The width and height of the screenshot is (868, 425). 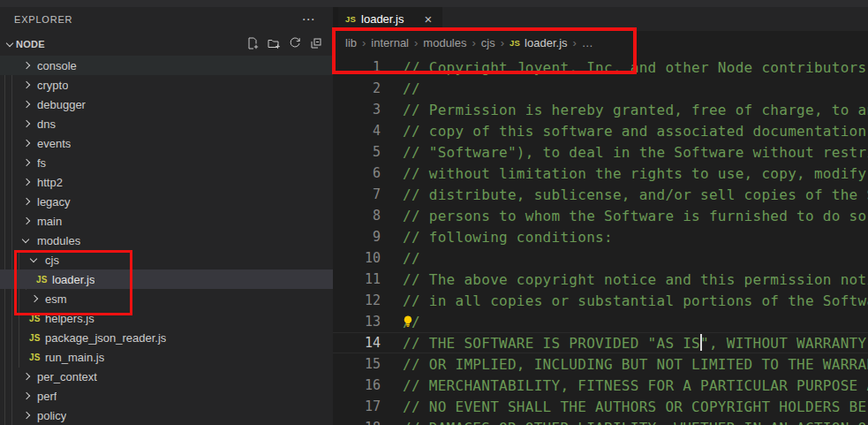 What do you see at coordinates (166, 279) in the screenshot?
I see `tree-item-loader-js: JSloader.js` at bounding box center [166, 279].